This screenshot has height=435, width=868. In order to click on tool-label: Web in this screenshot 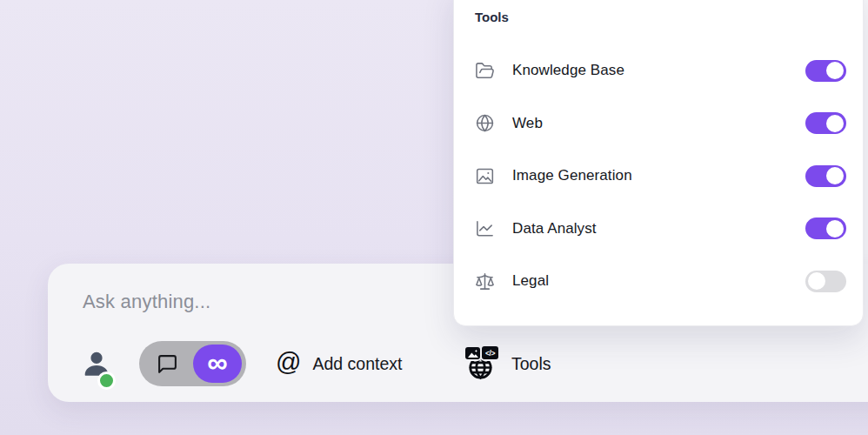, I will do `click(659, 124)`.